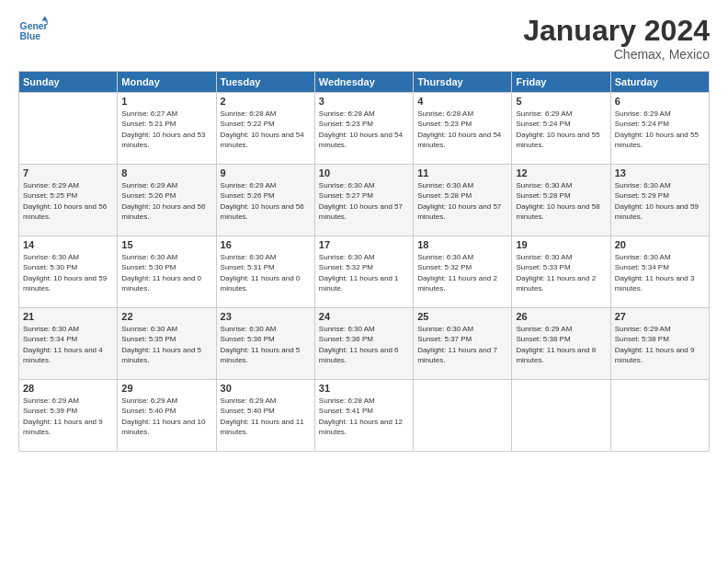  I want to click on cell-w3-d1: 14Sunrise: 6:30 AMSunset: 5:30 PMDayligh…, so click(68, 272).